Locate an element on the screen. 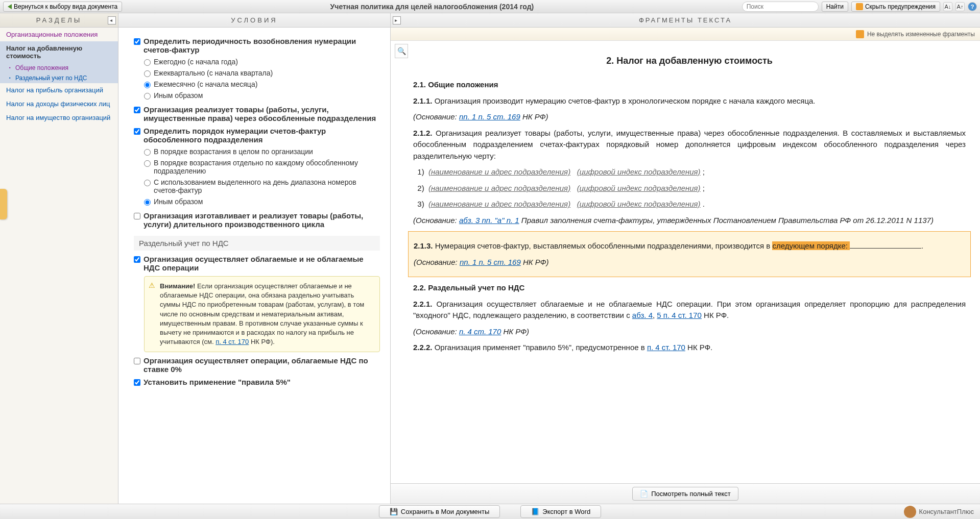 The height and width of the screenshot is (519, 980). fill-name-2: (наименование и адрес подразделения) is located at coordinates (499, 188).